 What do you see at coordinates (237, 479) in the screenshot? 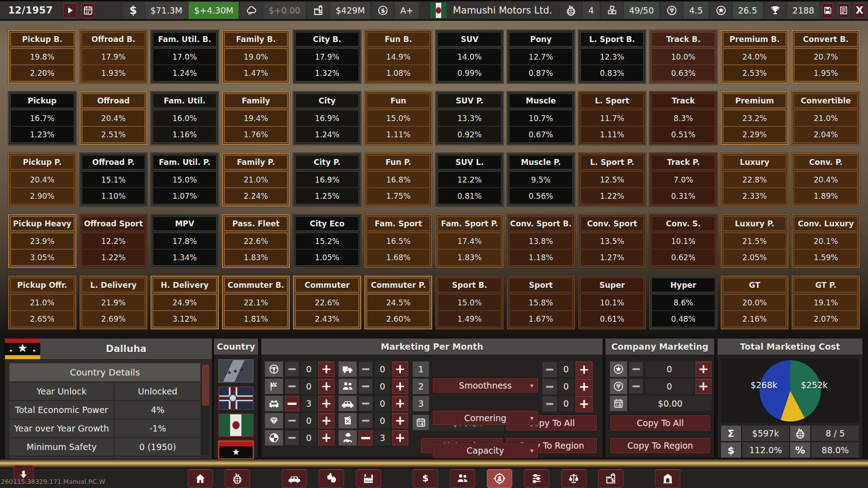
I see `toolbar-world-city-button` at bounding box center [237, 479].